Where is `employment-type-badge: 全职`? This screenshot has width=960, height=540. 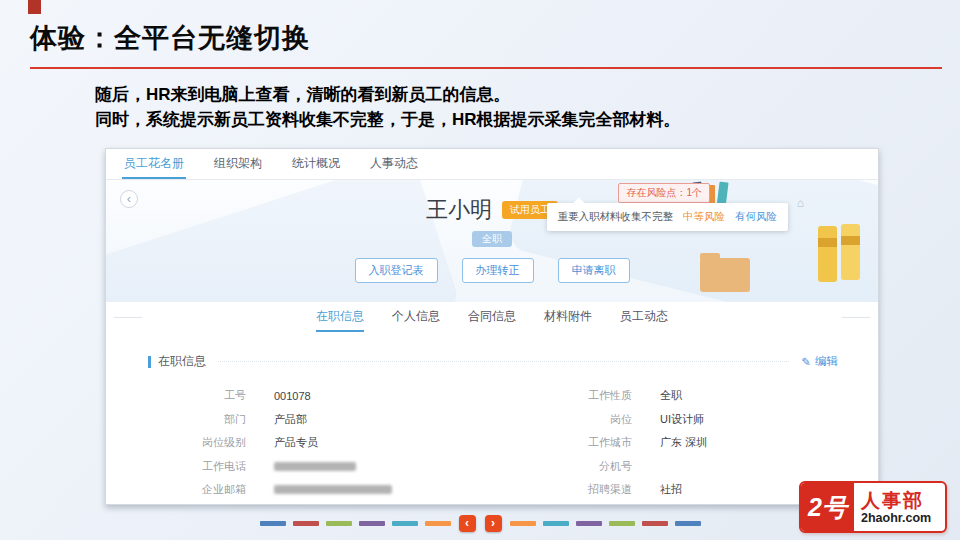 employment-type-badge: 全职 is located at coordinates (492, 239).